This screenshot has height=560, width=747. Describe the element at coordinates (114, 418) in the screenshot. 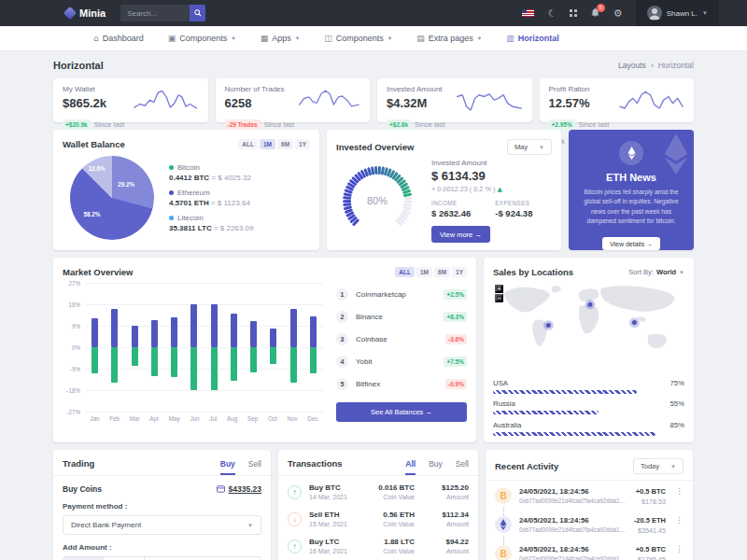

I see `month-label: Feb` at that location.